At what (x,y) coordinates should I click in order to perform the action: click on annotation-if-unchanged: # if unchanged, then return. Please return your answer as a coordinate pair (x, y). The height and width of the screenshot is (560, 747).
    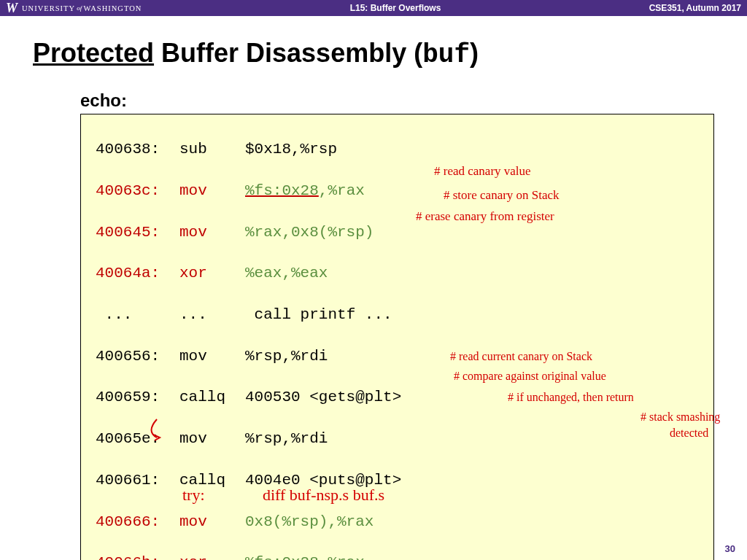
    Looking at the image, I should click on (570, 397).